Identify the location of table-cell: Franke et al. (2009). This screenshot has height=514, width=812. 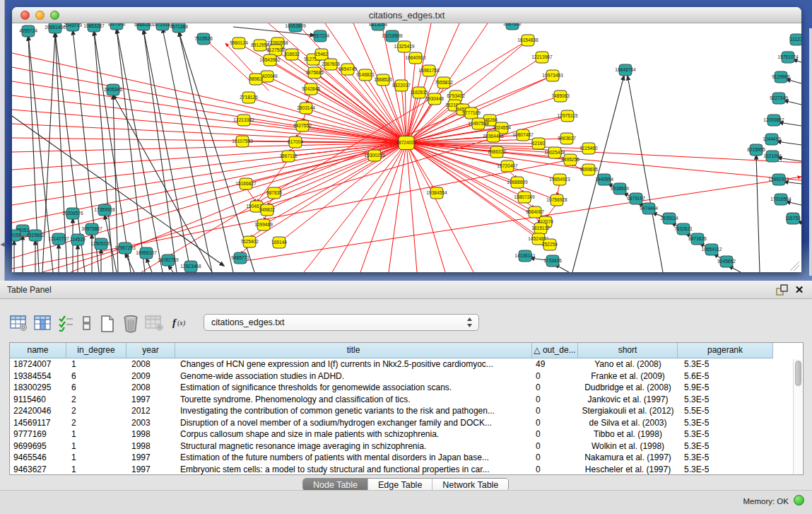
(628, 376).